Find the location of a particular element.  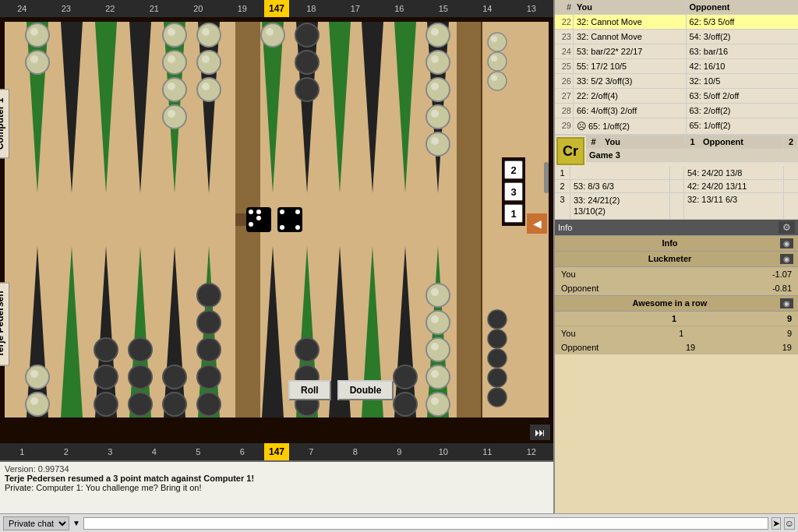

info-tab-label: Info is located at coordinates (565, 227).